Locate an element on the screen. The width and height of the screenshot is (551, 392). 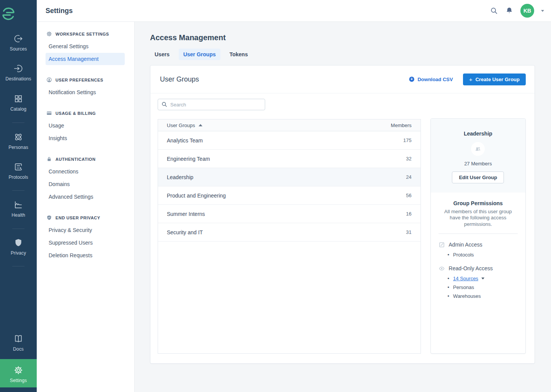
tab-user-groups: User Groups is located at coordinates (200, 54).